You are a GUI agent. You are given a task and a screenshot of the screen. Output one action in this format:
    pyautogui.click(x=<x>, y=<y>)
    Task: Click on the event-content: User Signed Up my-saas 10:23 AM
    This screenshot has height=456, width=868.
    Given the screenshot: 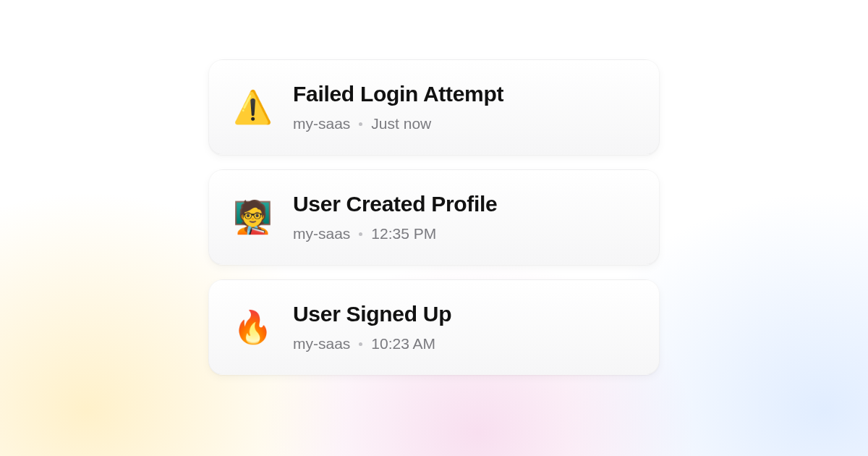 What is the action you would take?
    pyautogui.click(x=372, y=327)
    